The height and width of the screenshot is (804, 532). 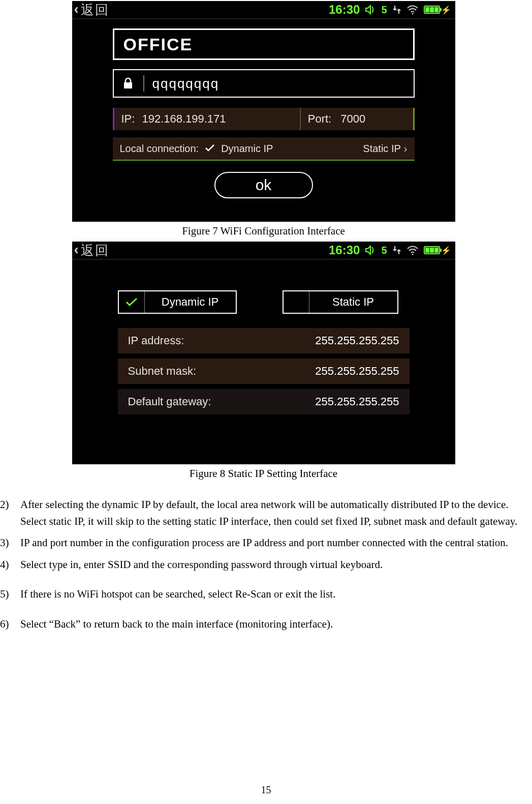 I want to click on default-gateway-label: Default gateway:, so click(x=170, y=402).